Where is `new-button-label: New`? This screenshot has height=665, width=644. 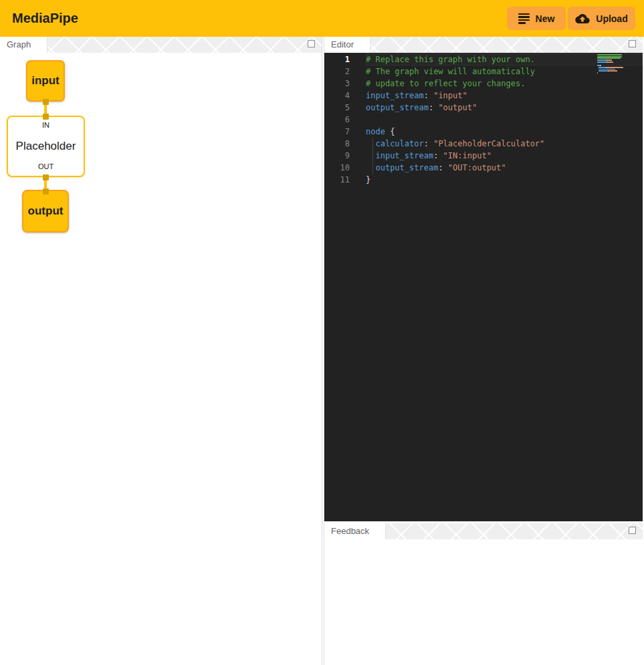
new-button-label: New is located at coordinates (546, 19).